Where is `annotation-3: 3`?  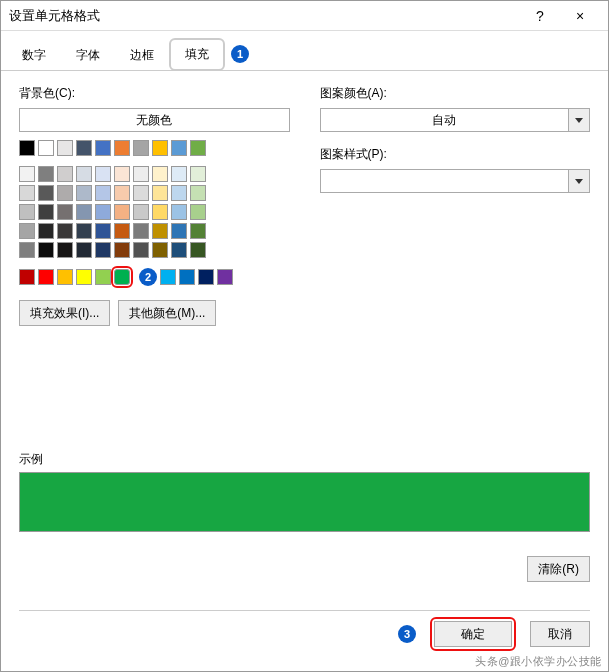 annotation-3: 3 is located at coordinates (407, 634).